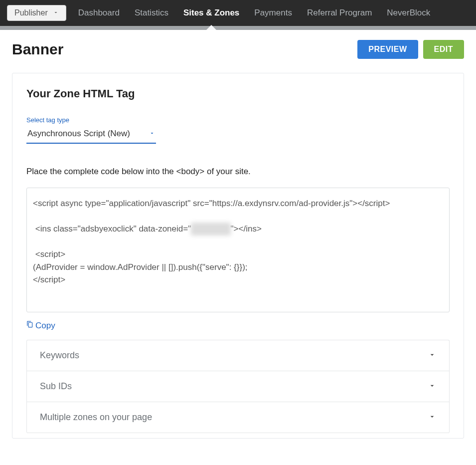  What do you see at coordinates (238, 172) in the screenshot?
I see `instructions-text: Place the complete code below into the <…` at bounding box center [238, 172].